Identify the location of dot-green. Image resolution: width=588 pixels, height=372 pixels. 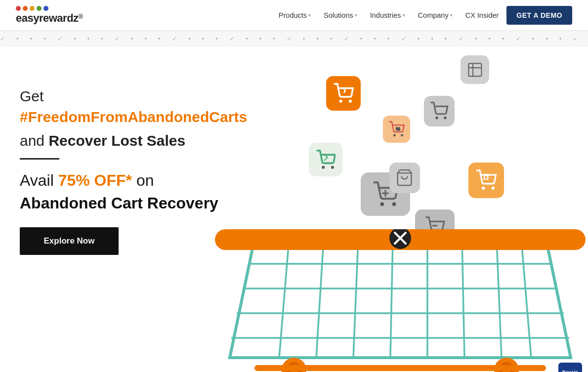
(39, 8).